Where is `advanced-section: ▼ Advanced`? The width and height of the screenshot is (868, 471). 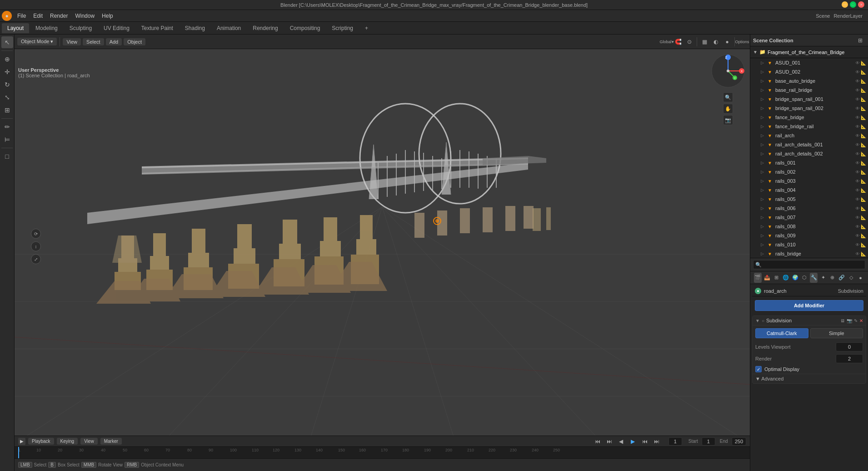
advanced-section: ▼ Advanced is located at coordinates (809, 378).